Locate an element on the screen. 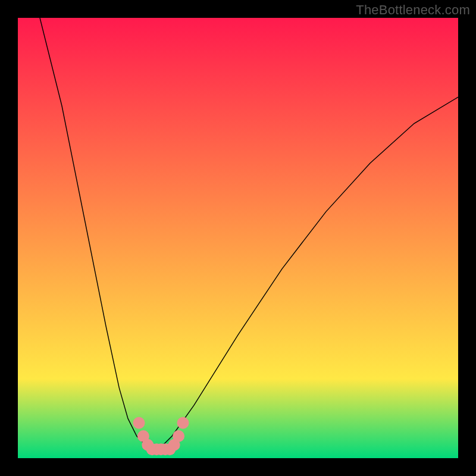 The image size is (476, 476). watermark-text: TheBottleneck.com is located at coordinates (413, 10).